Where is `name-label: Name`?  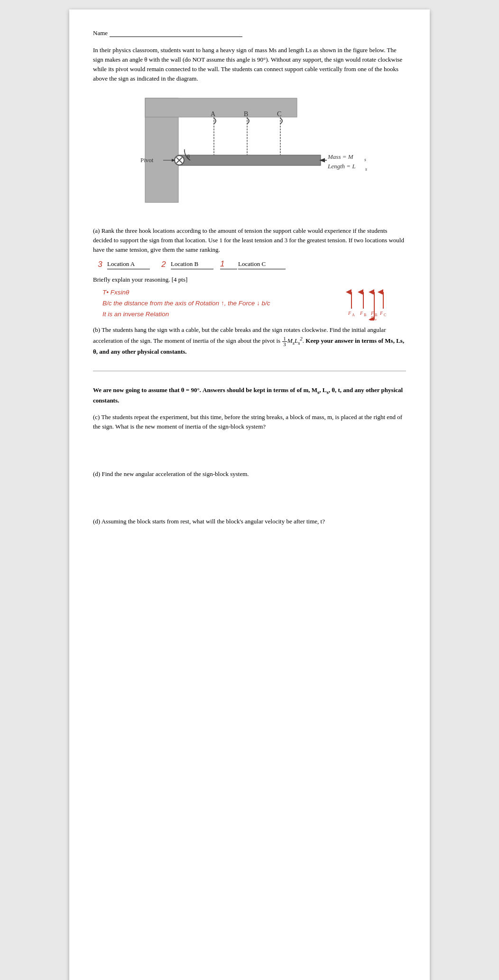 name-label: Name is located at coordinates (101, 33).